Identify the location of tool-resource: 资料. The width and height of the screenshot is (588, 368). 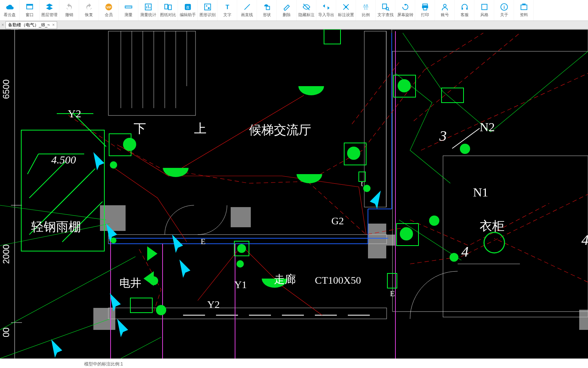
(524, 10).